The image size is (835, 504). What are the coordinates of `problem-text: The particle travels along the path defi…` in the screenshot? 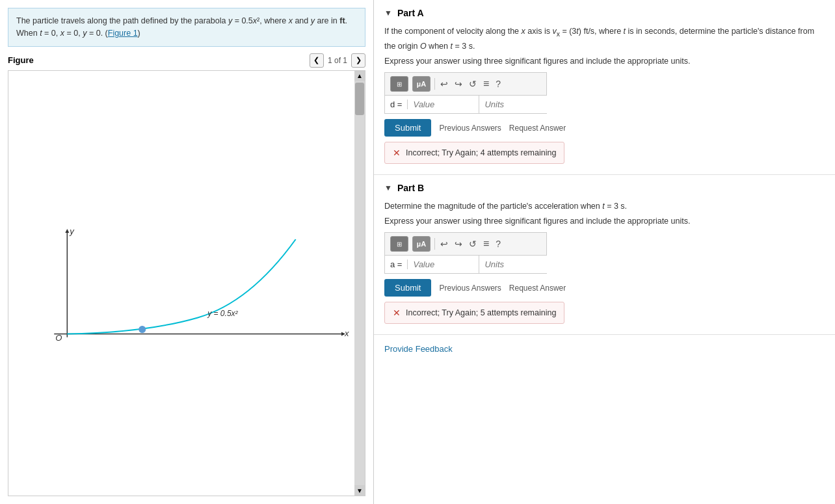 It's located at (187, 27).